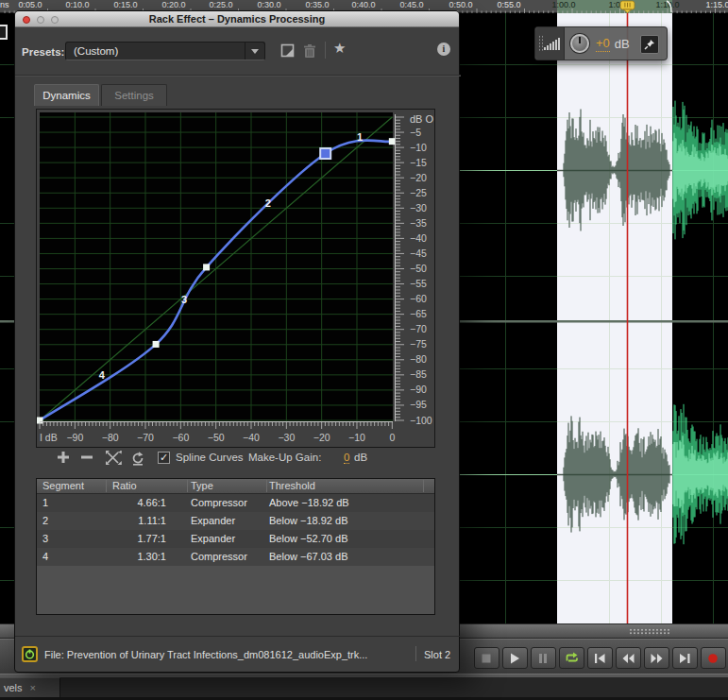 This screenshot has height=700, width=728. I want to click on save-preset-button, so click(287, 51).